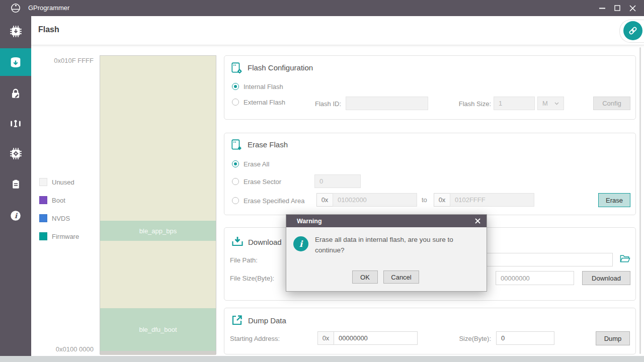 This screenshot has width=644, height=362. What do you see at coordinates (395, 245) in the screenshot?
I see `dialog-message: Erase all data in internal flash, are yo…` at bounding box center [395, 245].